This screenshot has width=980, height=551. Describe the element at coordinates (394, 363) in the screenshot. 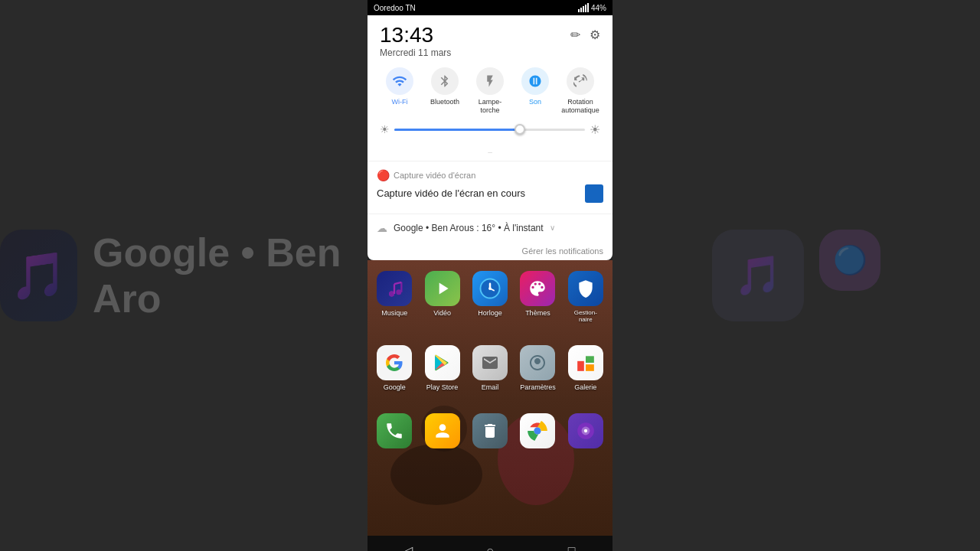

I see `google-icon` at that location.